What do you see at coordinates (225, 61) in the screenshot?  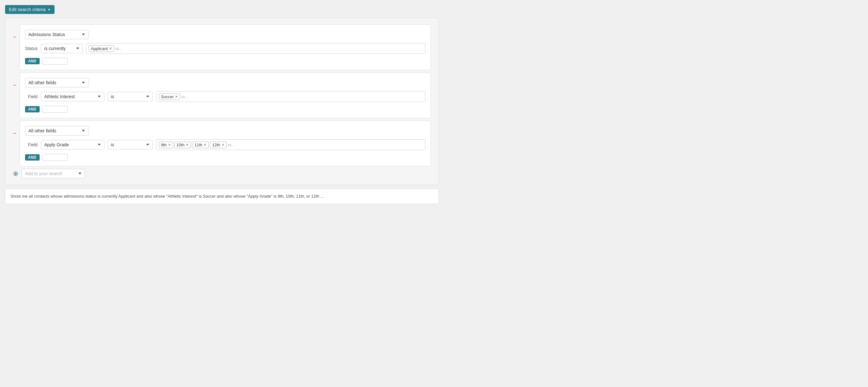 I see `and-row-1: AND` at bounding box center [225, 61].